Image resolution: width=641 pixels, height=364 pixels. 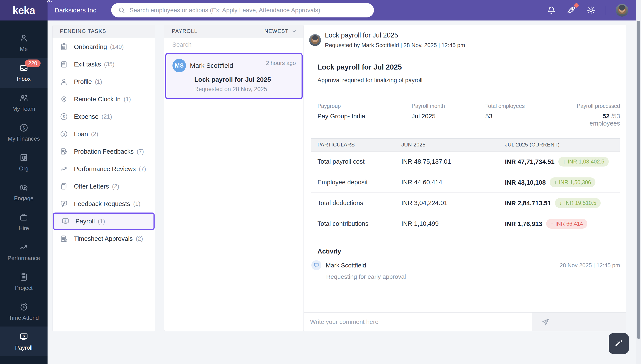 What do you see at coordinates (104, 116) in the screenshot?
I see `task-expense: Expense(21)` at bounding box center [104, 116].